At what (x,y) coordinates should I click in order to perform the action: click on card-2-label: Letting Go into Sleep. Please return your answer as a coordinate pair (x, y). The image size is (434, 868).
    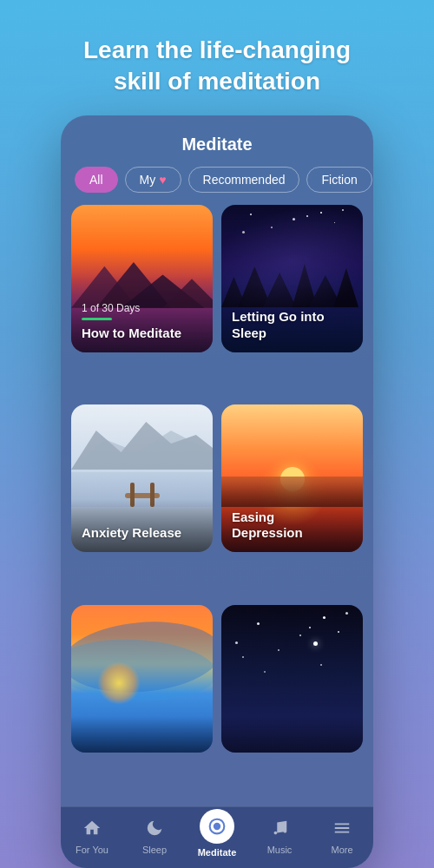
    Looking at the image, I should click on (292, 318).